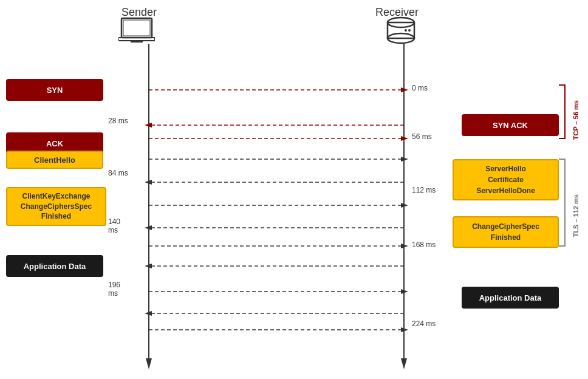 The height and width of the screenshot is (379, 588). Describe the element at coordinates (55, 160) in the screenshot. I see `client-hello-box: ClientHello` at that location.